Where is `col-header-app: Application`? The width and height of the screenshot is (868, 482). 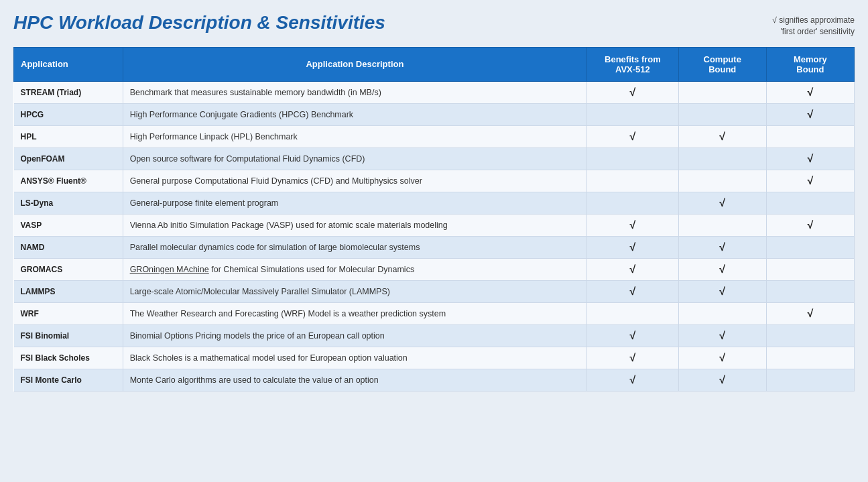
col-header-app: Application is located at coordinates (68, 64).